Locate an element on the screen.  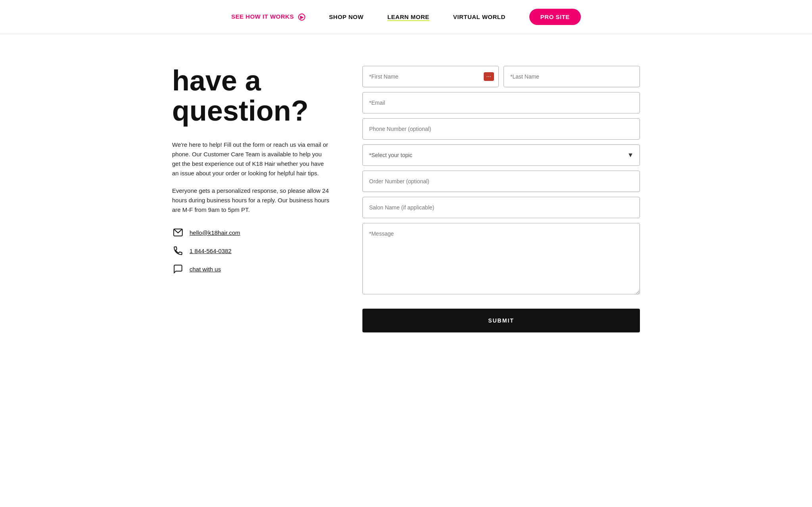
chat-icon is located at coordinates (178, 269).